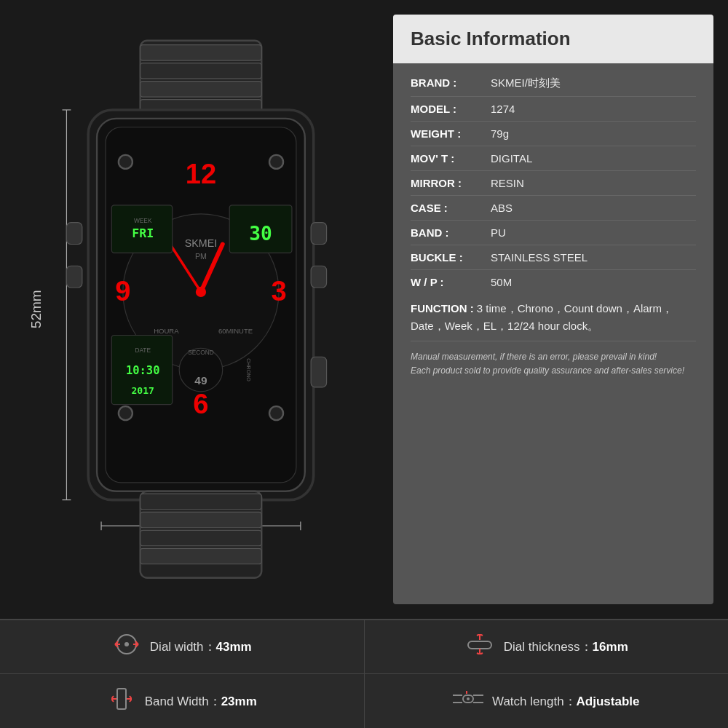 The width and height of the screenshot is (728, 728). Describe the element at coordinates (236, 331) in the screenshot. I see `svg-text: 60MINUTE` at that location.